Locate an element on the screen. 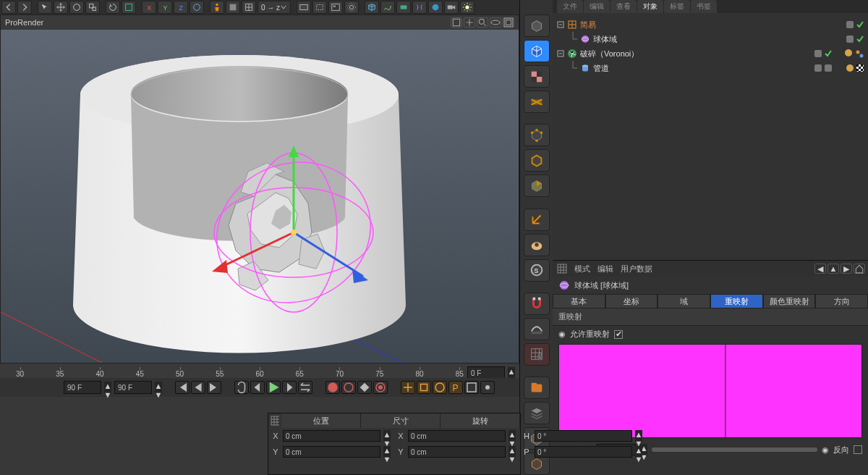  reverse-checkbox is located at coordinates (858, 450).